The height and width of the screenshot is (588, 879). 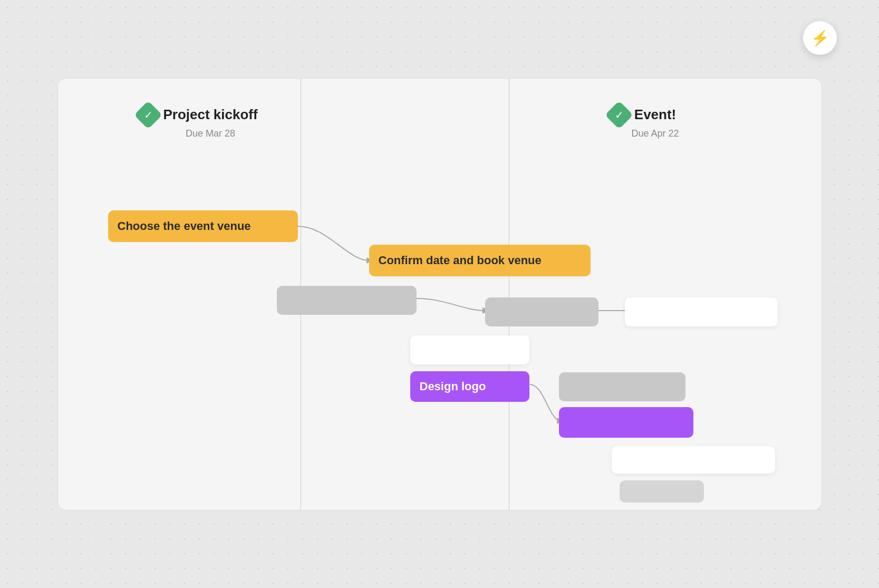 What do you see at coordinates (210, 134) in the screenshot?
I see `kickoff-due: Due Mar 28` at bounding box center [210, 134].